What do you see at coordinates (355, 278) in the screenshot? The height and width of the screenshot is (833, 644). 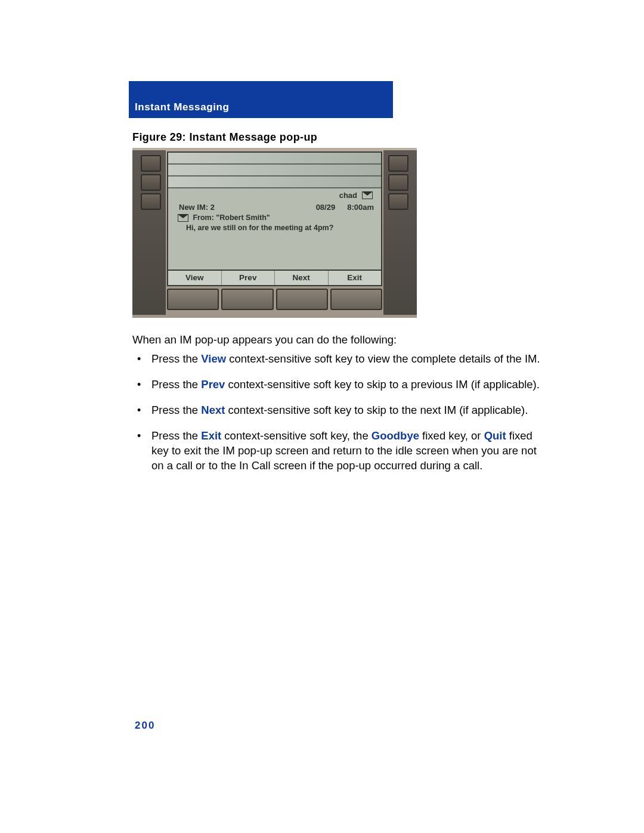 I see `softkey-label-exit: Exit` at bounding box center [355, 278].